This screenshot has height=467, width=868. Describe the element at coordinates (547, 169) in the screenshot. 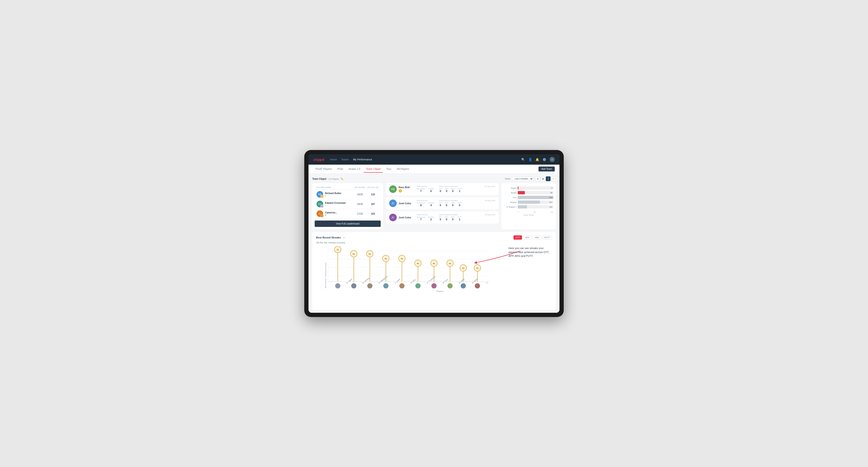

I see `add-team-button: Add Team` at that location.